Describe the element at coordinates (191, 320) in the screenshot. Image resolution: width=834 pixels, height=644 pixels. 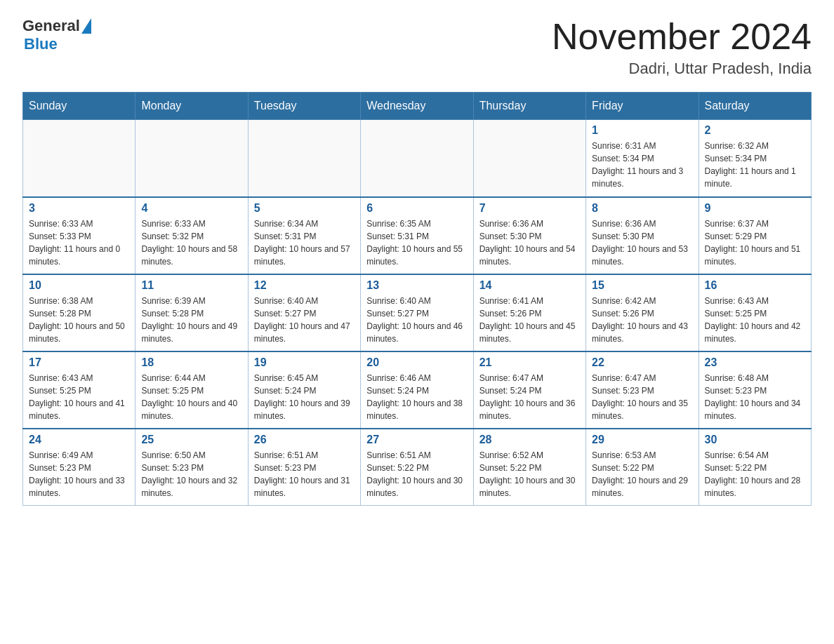
I see `day-info: Sunrise: 6:39 AM Sunset: 5:28 PM Dayligh…` at that location.